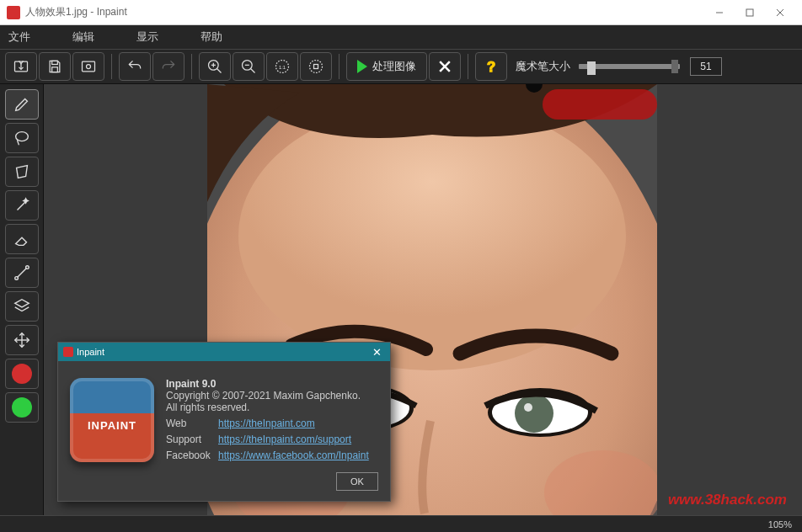  What do you see at coordinates (22, 374) in the screenshot?
I see `red-mask-button` at bounding box center [22, 374].